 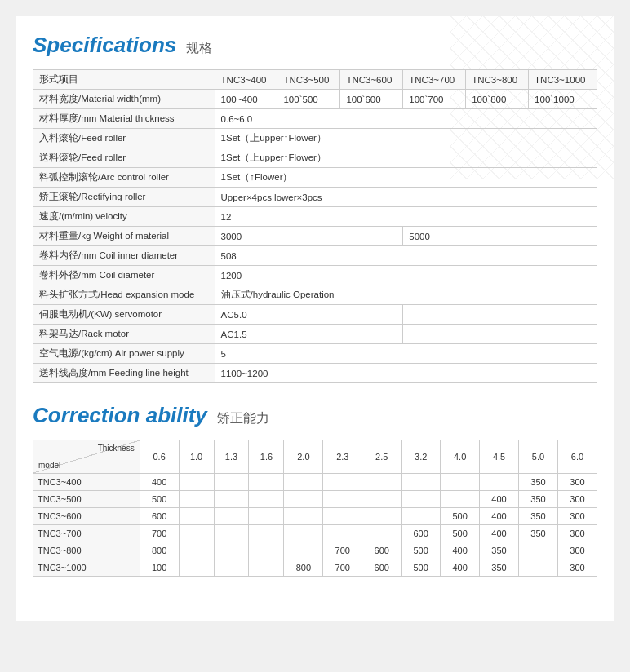 I want to click on corr-thickness-header: 1.0, so click(x=196, y=457).